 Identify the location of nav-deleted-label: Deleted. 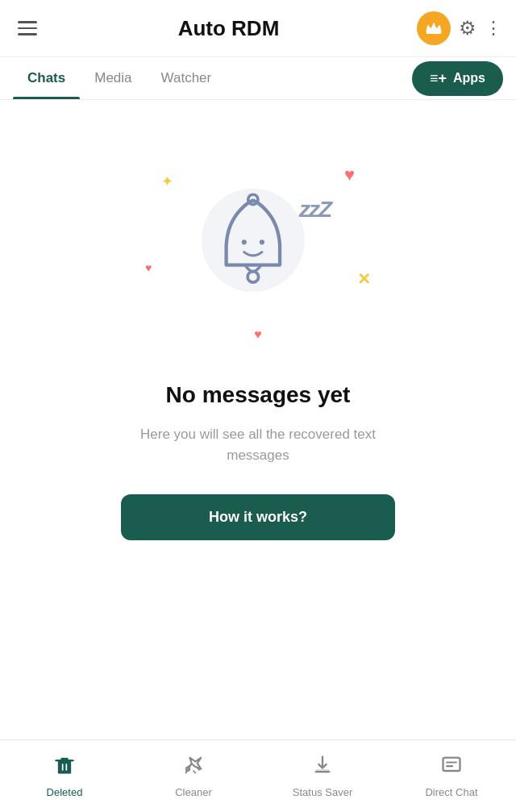
(64, 792).